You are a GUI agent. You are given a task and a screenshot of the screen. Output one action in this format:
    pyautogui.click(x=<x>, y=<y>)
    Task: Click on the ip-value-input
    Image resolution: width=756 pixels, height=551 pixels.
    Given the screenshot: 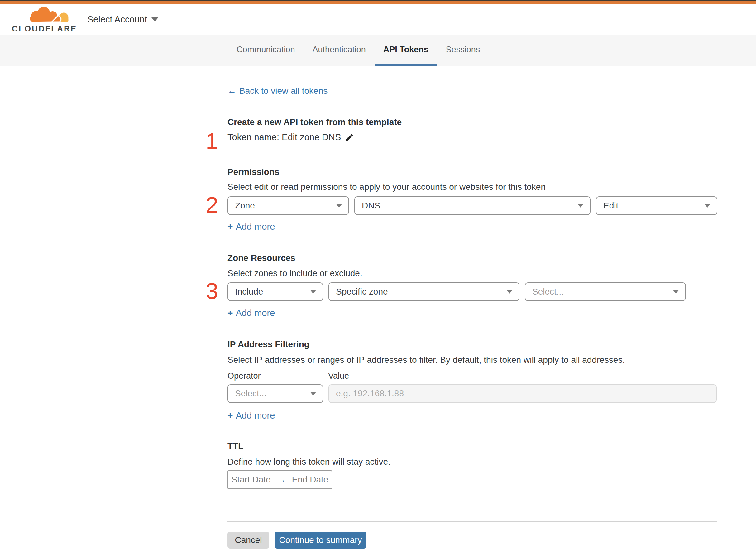 What is the action you would take?
    pyautogui.click(x=523, y=394)
    